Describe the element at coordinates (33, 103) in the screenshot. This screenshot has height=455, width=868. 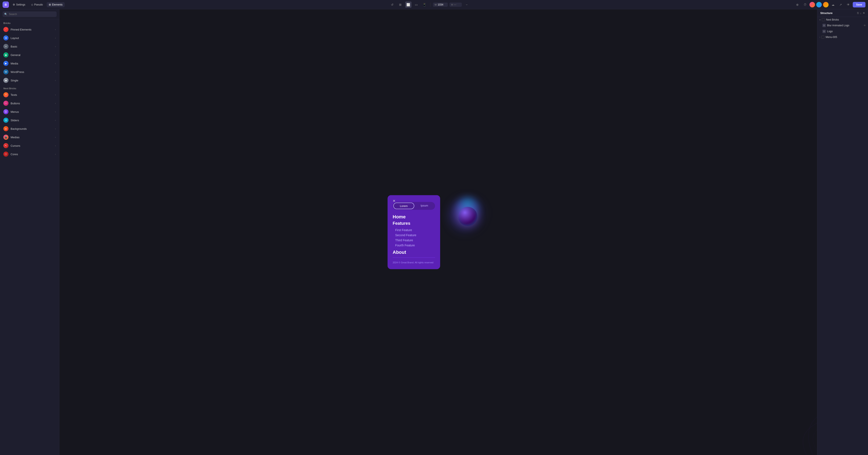
I see `buttons-label: Buttons` at that location.